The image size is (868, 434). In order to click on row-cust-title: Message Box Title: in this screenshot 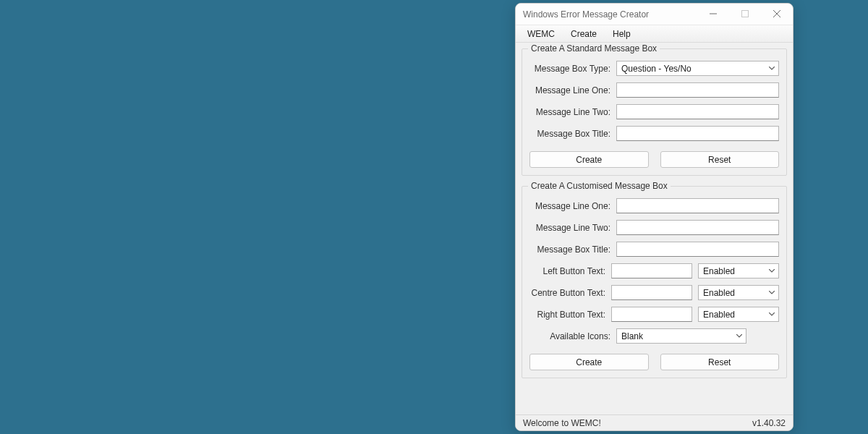, I will do `click(654, 249)`.